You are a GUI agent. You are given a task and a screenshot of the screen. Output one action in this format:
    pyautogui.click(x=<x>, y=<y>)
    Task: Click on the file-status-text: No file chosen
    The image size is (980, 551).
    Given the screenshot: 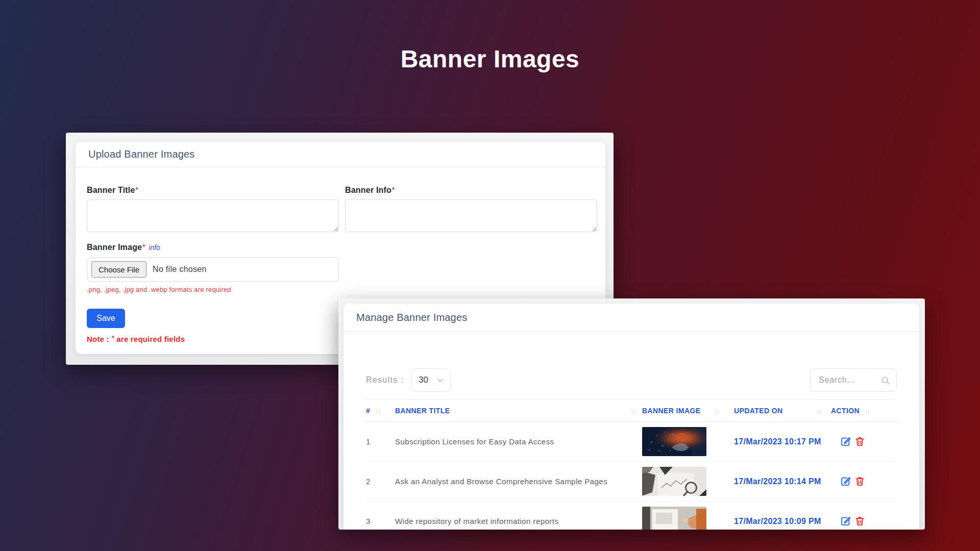 What is the action you would take?
    pyautogui.click(x=180, y=269)
    